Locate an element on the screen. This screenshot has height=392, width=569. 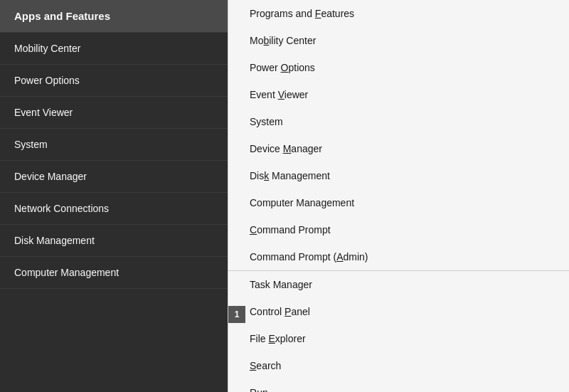
left-menu-item-event-viewer: Event Viewer is located at coordinates (114, 112).